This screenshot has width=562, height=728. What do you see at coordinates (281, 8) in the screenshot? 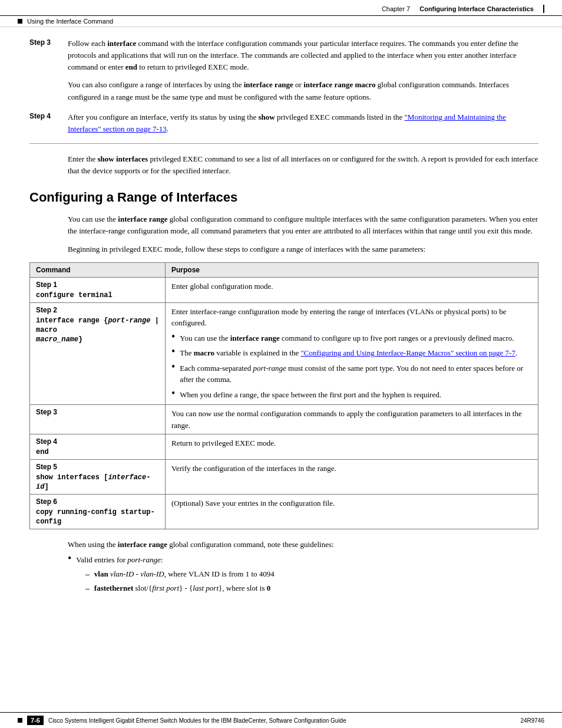
I see `page-header: Chapter 7 Configuring Interface Characte…` at bounding box center [281, 8].